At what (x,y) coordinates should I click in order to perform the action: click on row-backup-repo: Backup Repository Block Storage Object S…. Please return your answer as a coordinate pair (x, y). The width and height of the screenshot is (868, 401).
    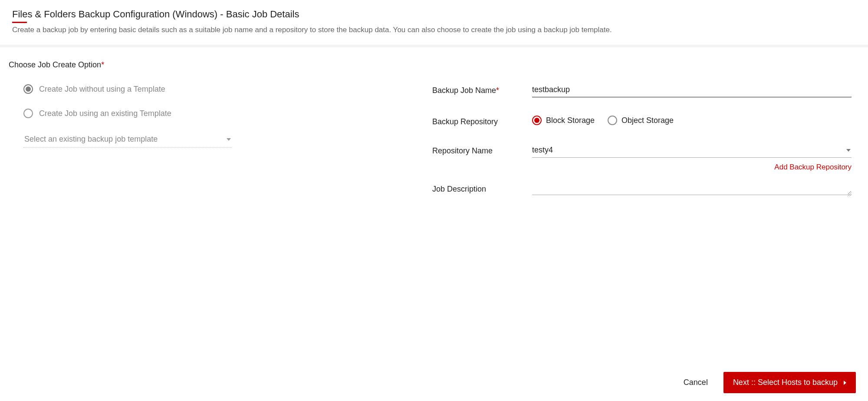
    Looking at the image, I should click on (642, 121).